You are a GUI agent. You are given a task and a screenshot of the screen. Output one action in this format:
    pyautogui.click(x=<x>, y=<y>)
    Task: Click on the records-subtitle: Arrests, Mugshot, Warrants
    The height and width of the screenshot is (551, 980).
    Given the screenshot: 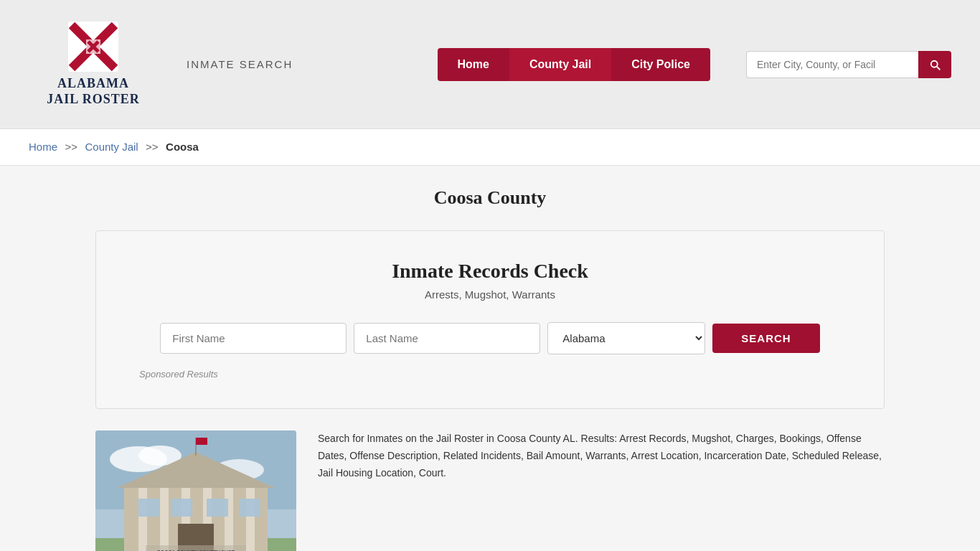 What is the action you would take?
    pyautogui.click(x=490, y=294)
    